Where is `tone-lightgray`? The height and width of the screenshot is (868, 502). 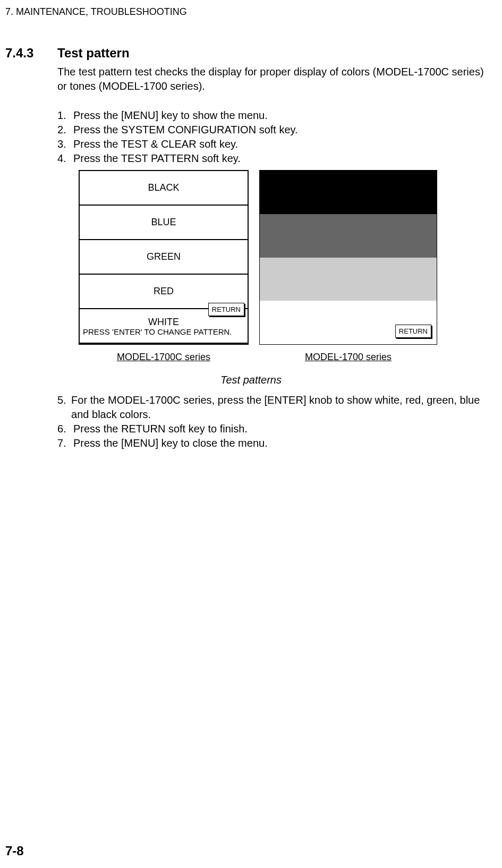 tone-lightgray is located at coordinates (348, 279).